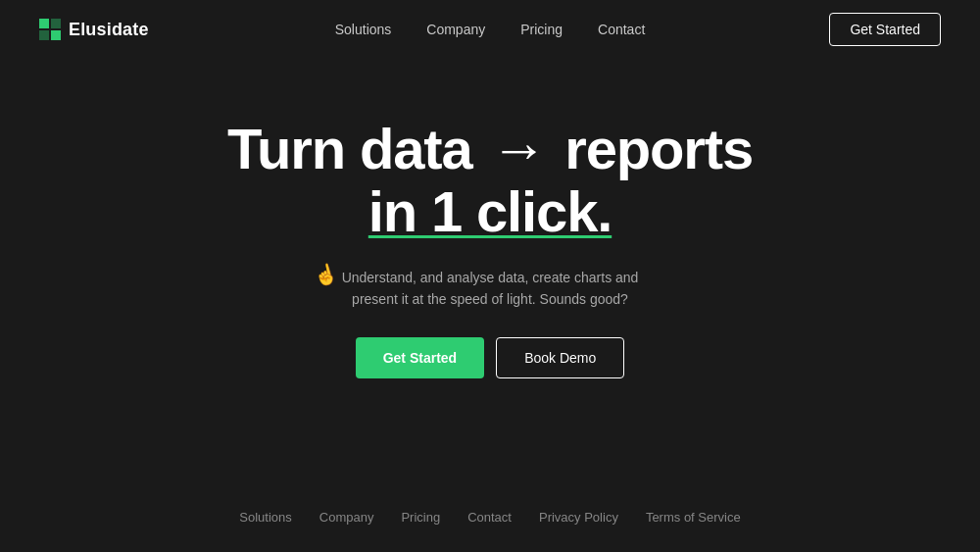 The image size is (980, 552). Describe the element at coordinates (541, 29) in the screenshot. I see `nav-link-pricing: Pricing` at that location.